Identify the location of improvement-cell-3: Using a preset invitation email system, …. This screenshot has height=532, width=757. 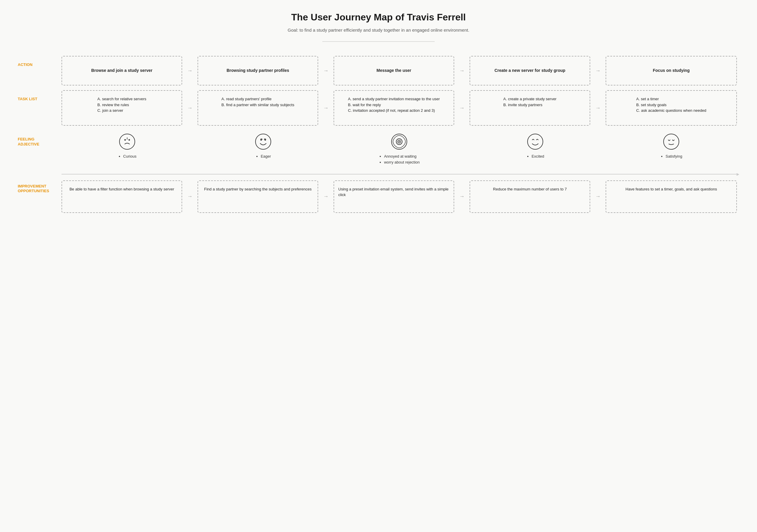
(394, 197).